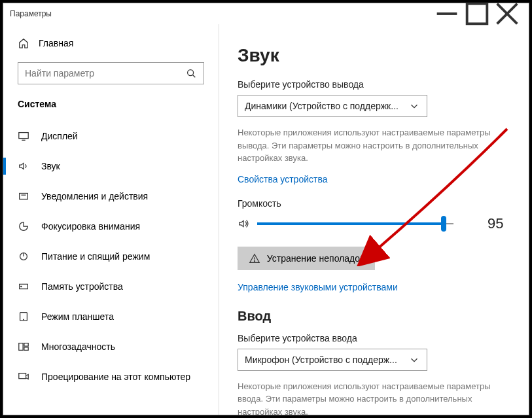  What do you see at coordinates (374, 338) in the screenshot?
I see `input-label: Выберите устройства ввода` at bounding box center [374, 338].